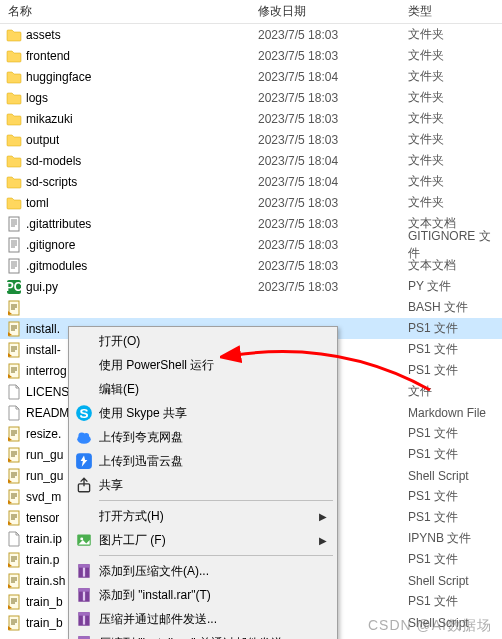 This screenshot has width=502, height=639. What do you see at coordinates (119, 390) in the screenshot?
I see `menu-label: 编辑(E)` at bounding box center [119, 390].